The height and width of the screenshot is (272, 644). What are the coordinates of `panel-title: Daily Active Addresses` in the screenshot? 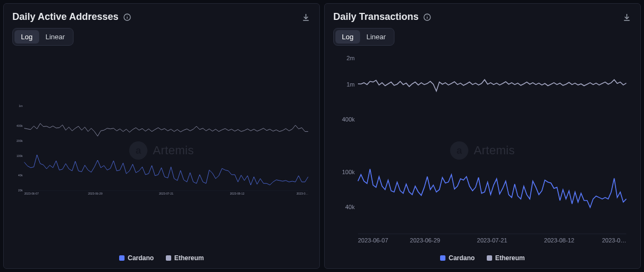 It's located at (65, 17).